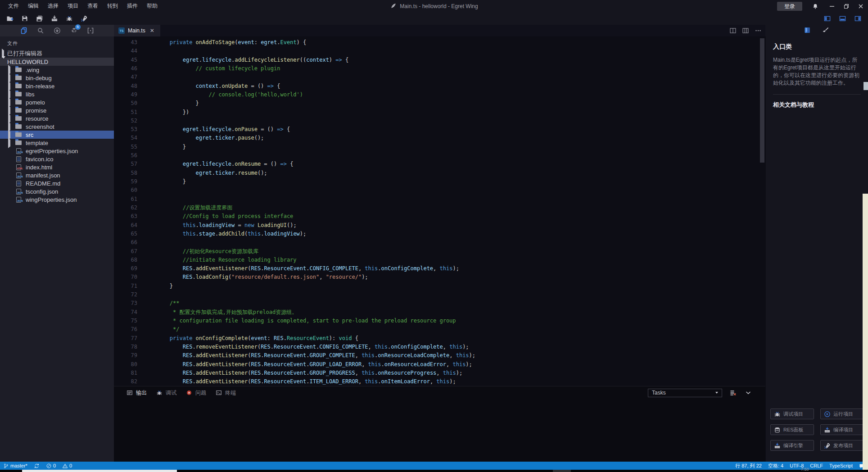  I want to click on button-运行项目: 运行项目, so click(842, 414).